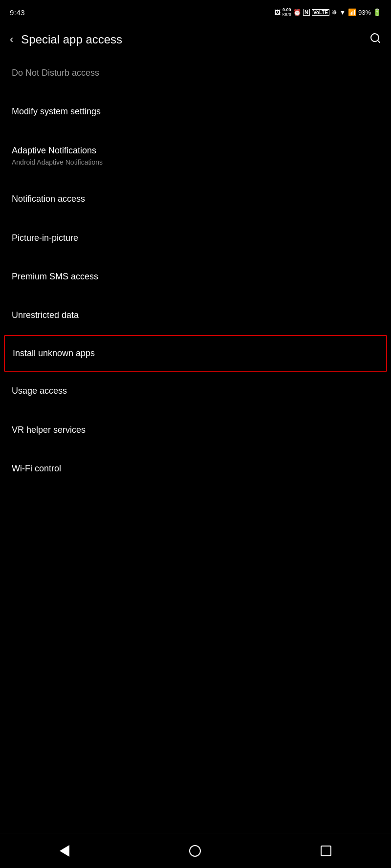  Describe the element at coordinates (278, 13) in the screenshot. I see `photo-icon: 🖼` at that location.